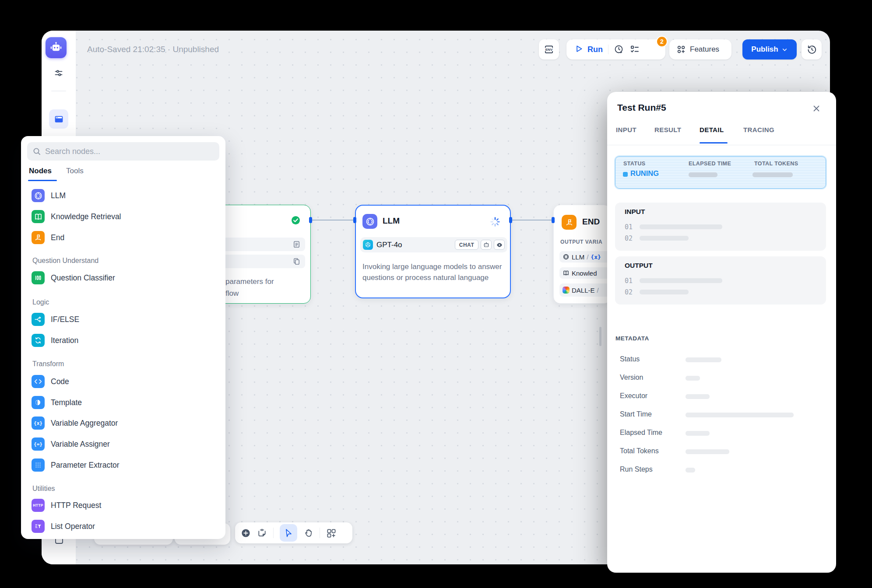 The image size is (872, 588). I want to click on palette-item-parameter-extractor: Parameter Extractor, so click(123, 465).